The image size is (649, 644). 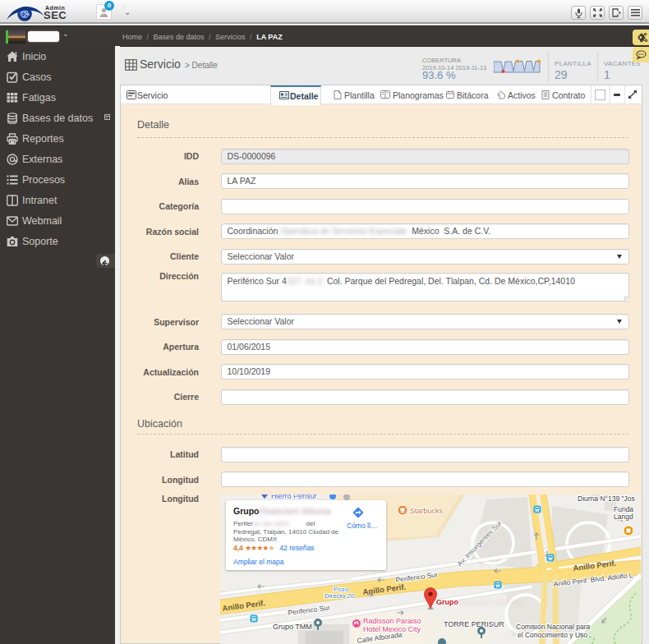 What do you see at coordinates (474, 624) in the screenshot?
I see `svg-text: TORRE PERISUR` at bounding box center [474, 624].